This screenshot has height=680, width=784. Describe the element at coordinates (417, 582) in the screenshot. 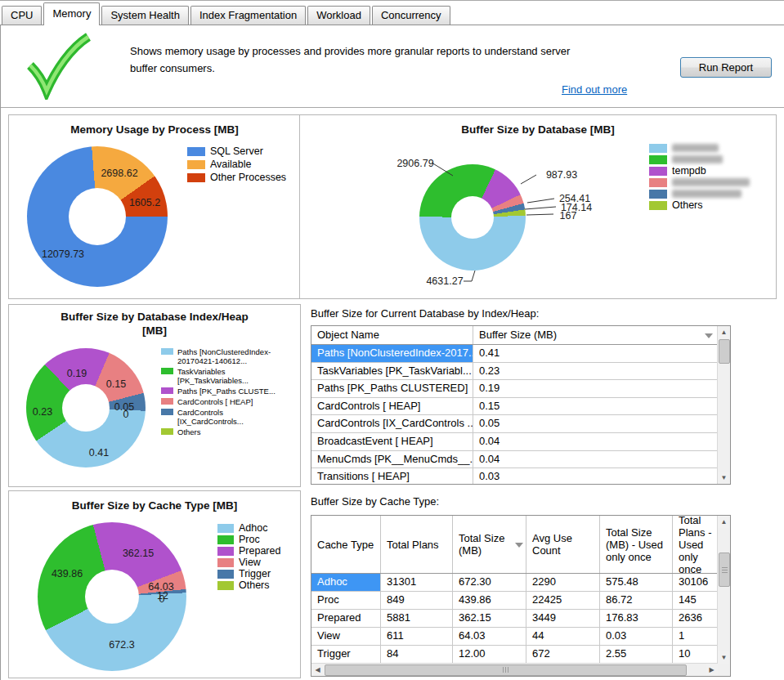

I see `table-cell: 31301` at that location.